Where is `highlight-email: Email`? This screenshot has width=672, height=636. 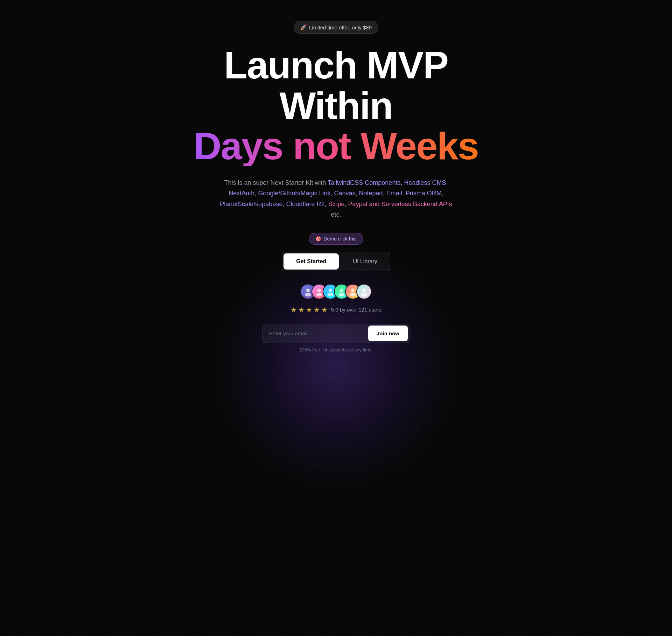
highlight-email: Email is located at coordinates (394, 193).